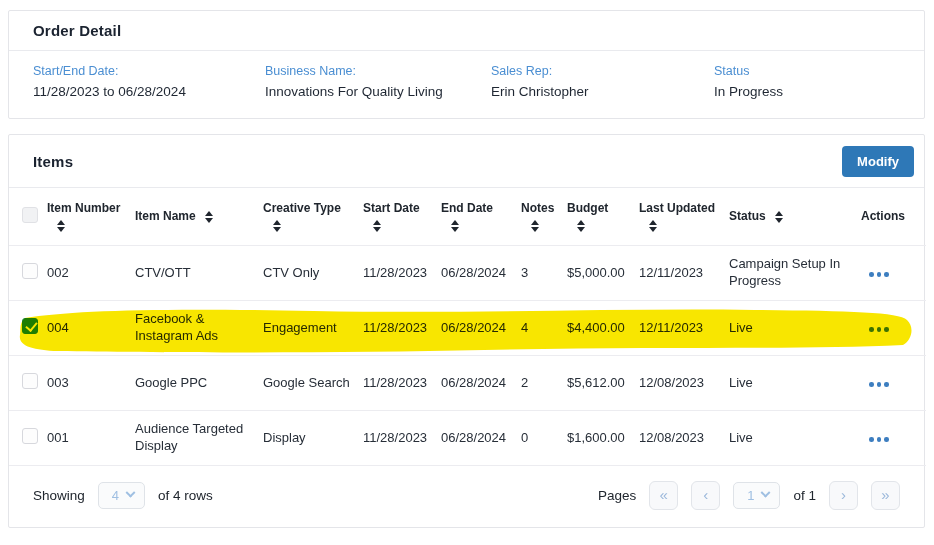 The width and height of the screenshot is (934, 545). I want to click on field-value: Erin Christopher, so click(598, 92).